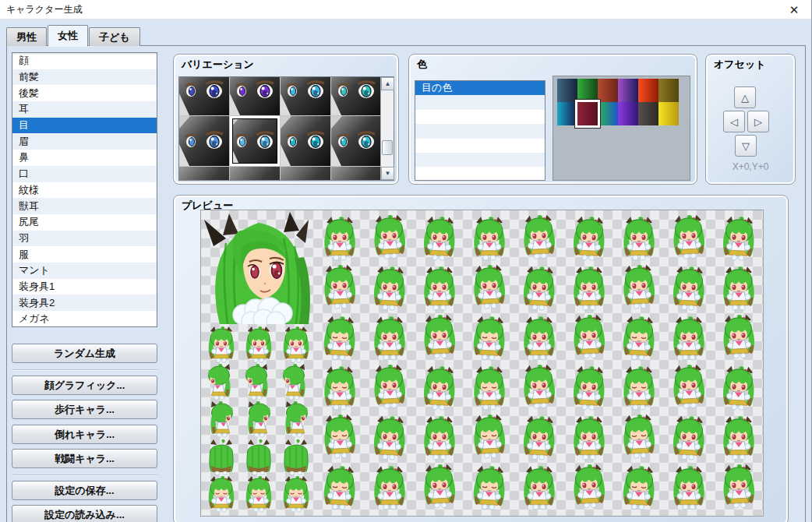 Image resolution: width=812 pixels, height=522 pixels. Describe the element at coordinates (84, 109) in the screenshot. I see `parts-list-item: 耳` at that location.